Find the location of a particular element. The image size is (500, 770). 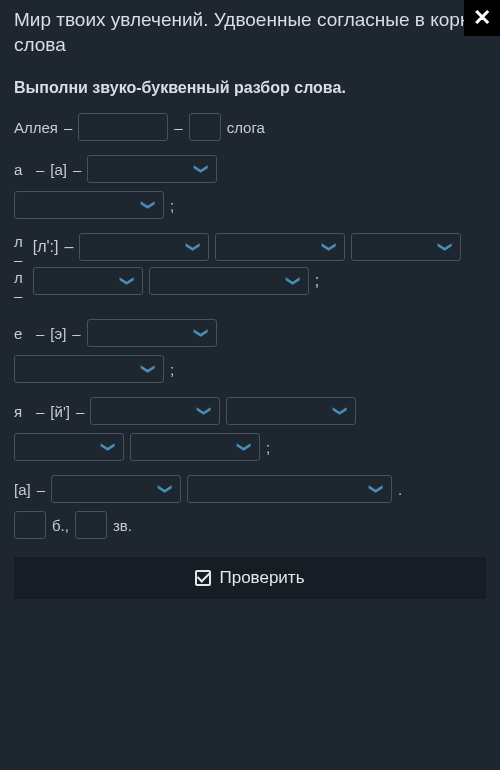

letters-label: б., is located at coordinates (60, 526).